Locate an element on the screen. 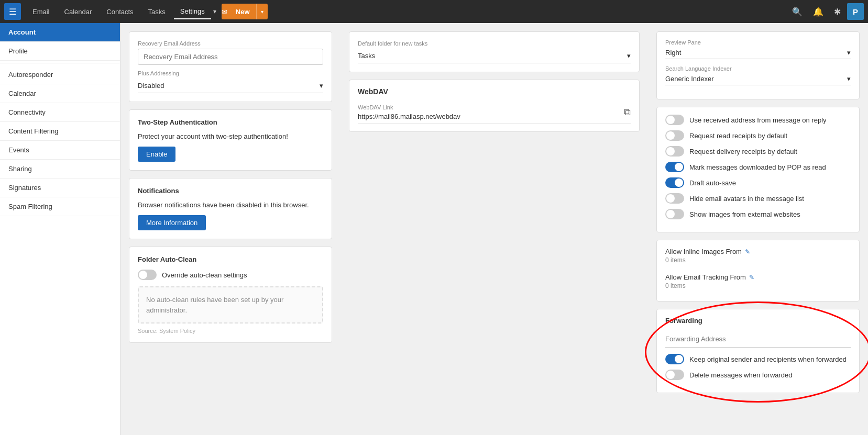 The image size is (868, 435). two-step-auth-card: Two-Step Authentication Protect your acc… is located at coordinates (230, 140).